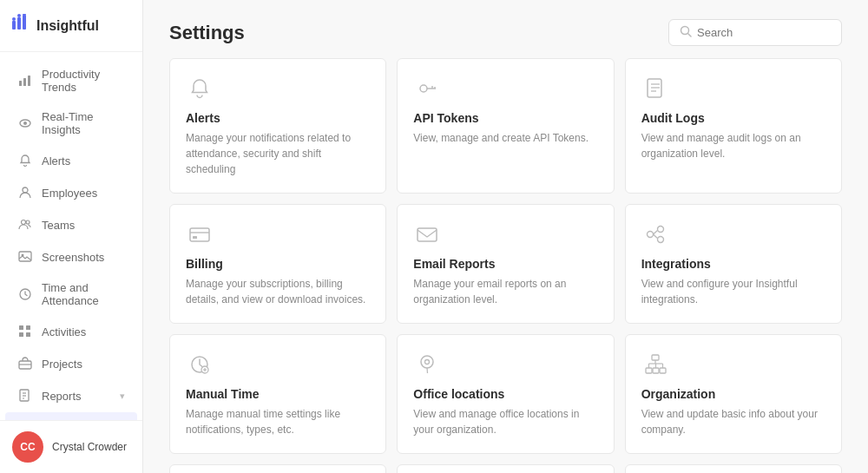 This screenshot has height=473, width=868. What do you see at coordinates (733, 394) in the screenshot?
I see `card-title-organization: Organization` at bounding box center [733, 394].